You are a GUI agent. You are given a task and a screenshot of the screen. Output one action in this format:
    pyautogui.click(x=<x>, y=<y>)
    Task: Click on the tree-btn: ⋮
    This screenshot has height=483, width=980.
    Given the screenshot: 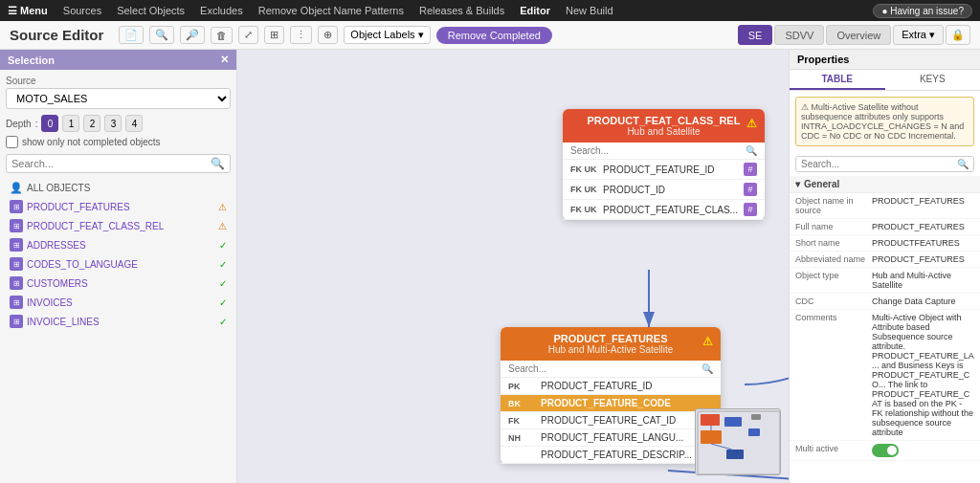 What is the action you would take?
    pyautogui.click(x=301, y=34)
    